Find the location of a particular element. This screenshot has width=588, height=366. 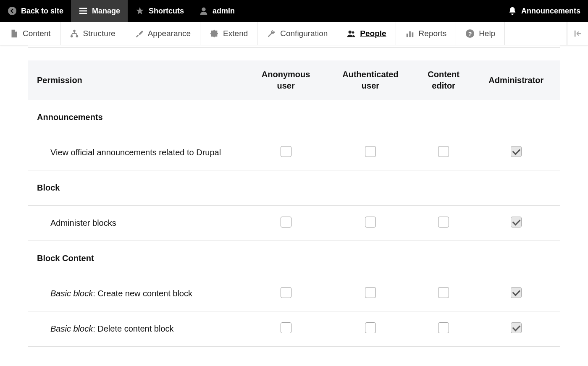

paintbrush-icon is located at coordinates (139, 34).